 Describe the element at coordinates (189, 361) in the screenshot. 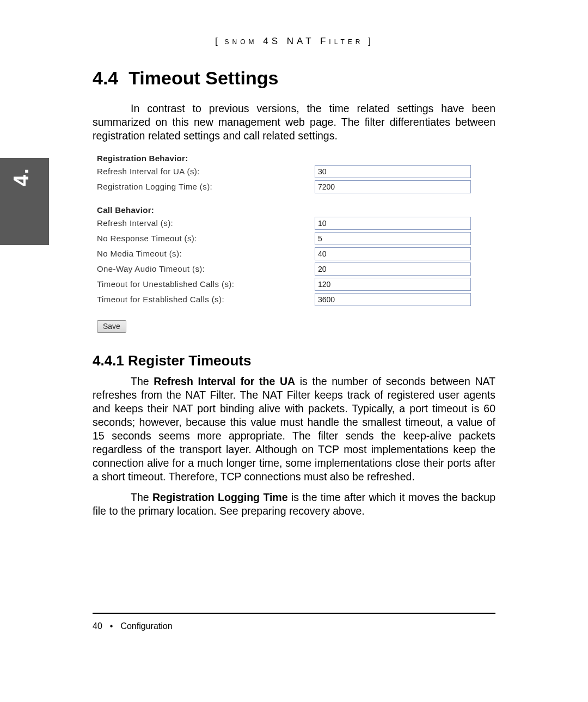

I see `subsection-title: Register Timeouts` at that location.